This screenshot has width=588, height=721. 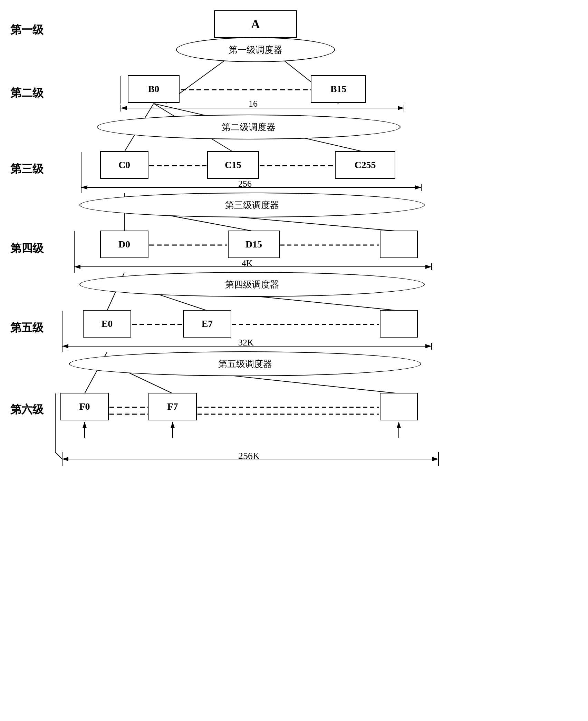 I want to click on box-F-end, so click(x=399, y=407).